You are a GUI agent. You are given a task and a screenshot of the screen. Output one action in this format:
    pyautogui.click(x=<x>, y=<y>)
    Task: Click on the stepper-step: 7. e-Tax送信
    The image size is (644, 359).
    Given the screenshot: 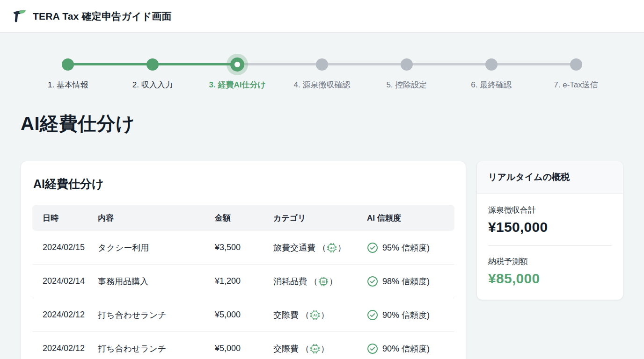 What is the action you would take?
    pyautogui.click(x=576, y=72)
    